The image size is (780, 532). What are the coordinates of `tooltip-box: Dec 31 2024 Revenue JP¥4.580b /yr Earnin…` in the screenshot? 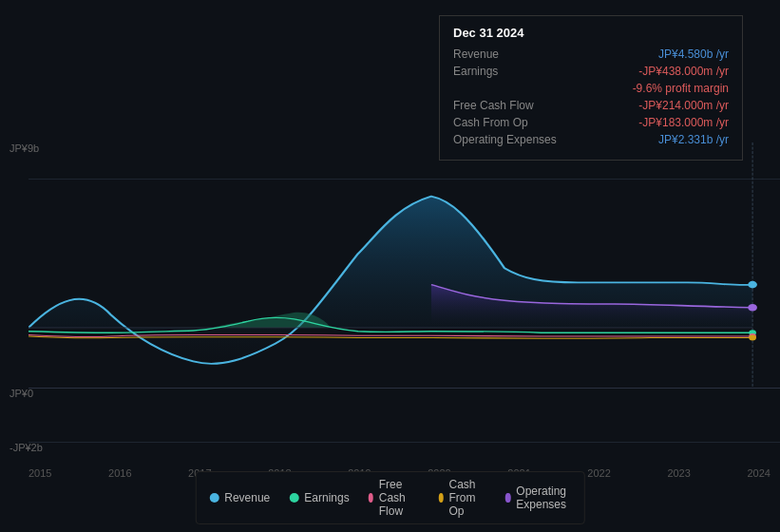 It's located at (591, 87).